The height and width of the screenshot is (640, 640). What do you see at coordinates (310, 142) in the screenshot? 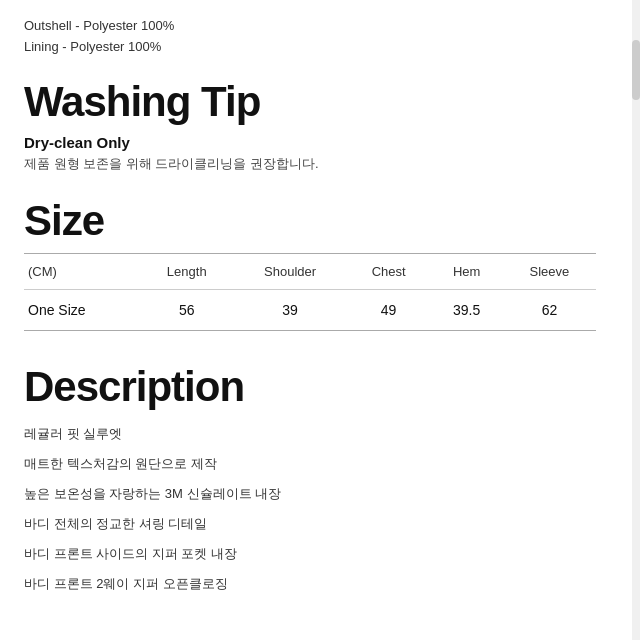
I see `washing-subtitle-en: Dry-clean Only` at bounding box center [310, 142].